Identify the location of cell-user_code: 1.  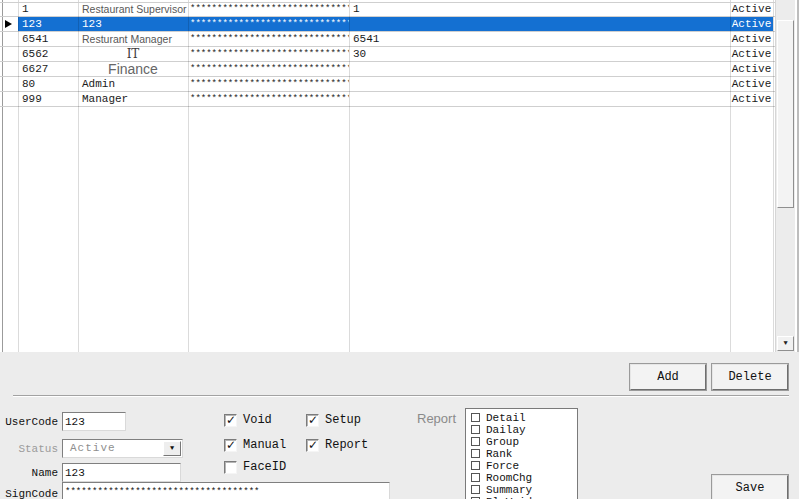
(48, 9).